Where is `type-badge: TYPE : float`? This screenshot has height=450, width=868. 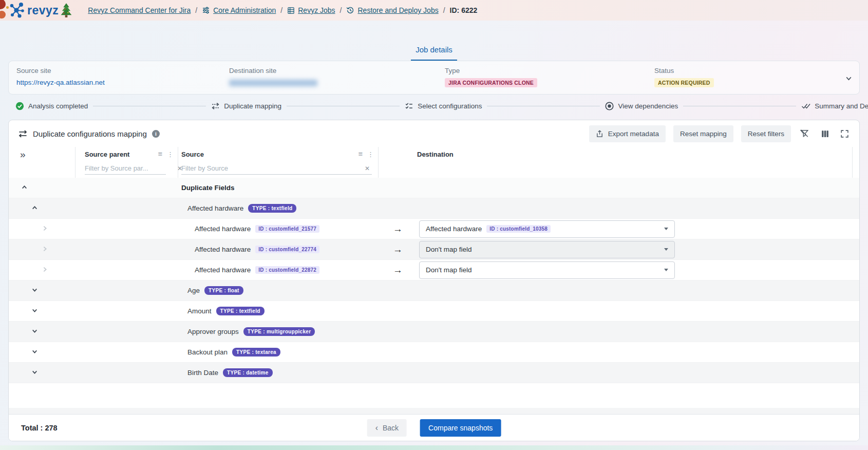
type-badge: TYPE : float is located at coordinates (224, 291).